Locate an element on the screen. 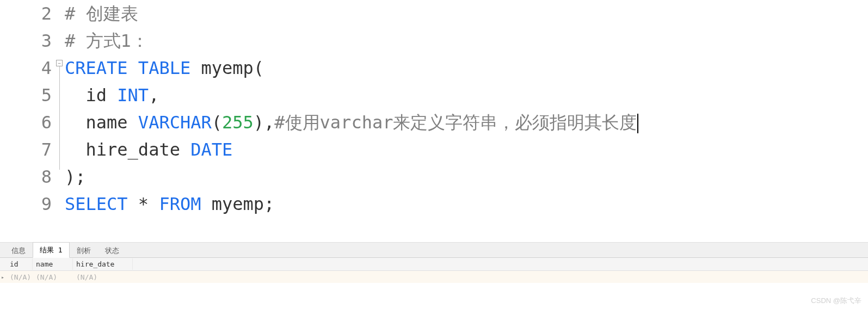 This screenshot has width=868, height=309. tab-信息: 信息 is located at coordinates (19, 250).